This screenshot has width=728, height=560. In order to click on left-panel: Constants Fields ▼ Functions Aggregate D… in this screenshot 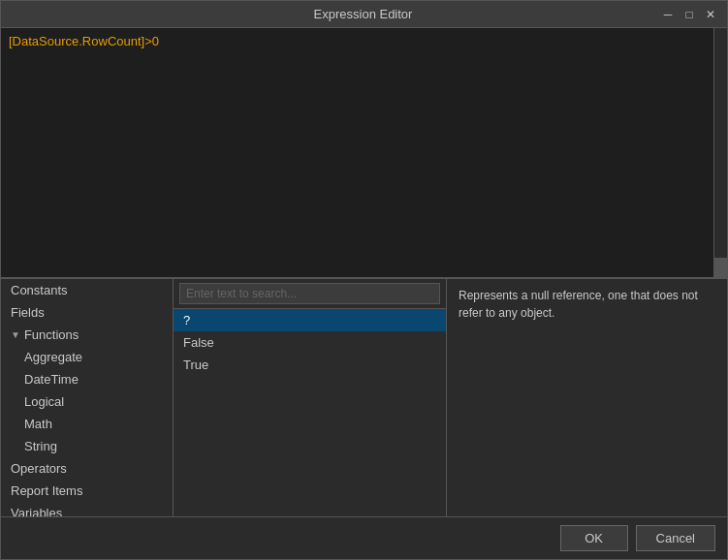, I will do `click(87, 397)`.